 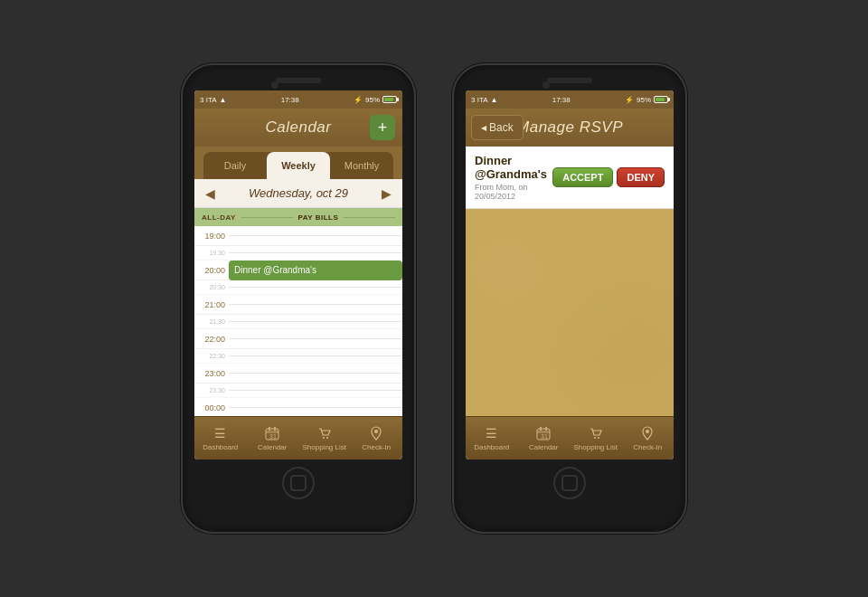 I want to click on accept-button: ACCEPT, so click(x=582, y=177).